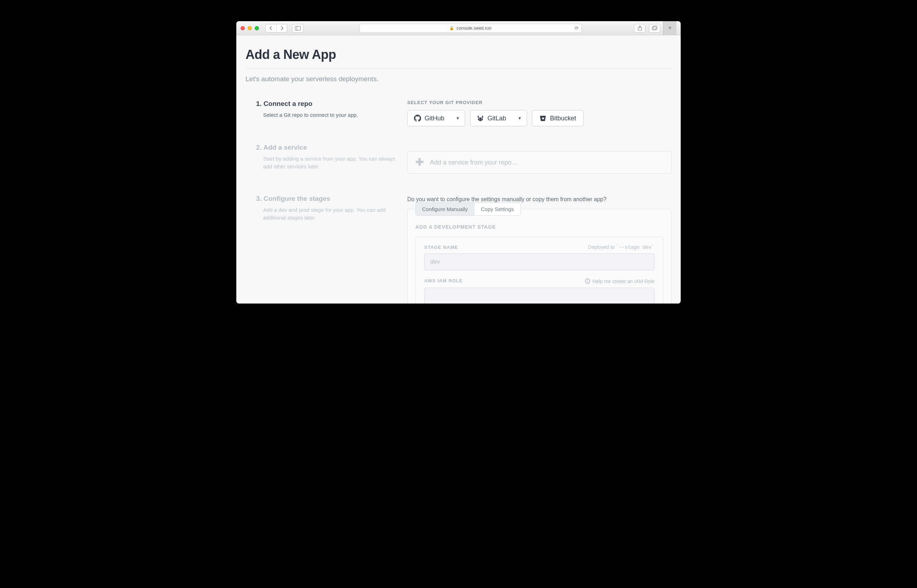  What do you see at coordinates (418, 118) in the screenshot?
I see `github-icon` at bounding box center [418, 118].